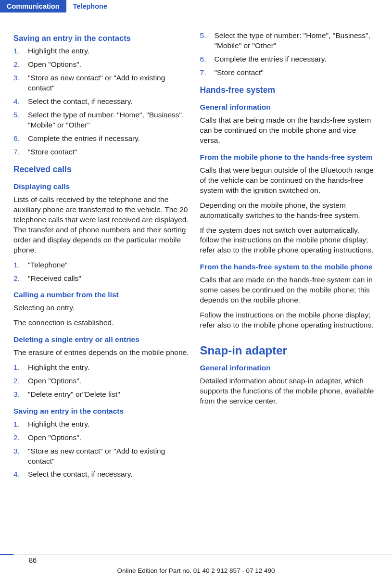 The height and width of the screenshot is (581, 392). What do you see at coordinates (289, 108) in the screenshot?
I see `heading-general-info-1: General information` at bounding box center [289, 108].